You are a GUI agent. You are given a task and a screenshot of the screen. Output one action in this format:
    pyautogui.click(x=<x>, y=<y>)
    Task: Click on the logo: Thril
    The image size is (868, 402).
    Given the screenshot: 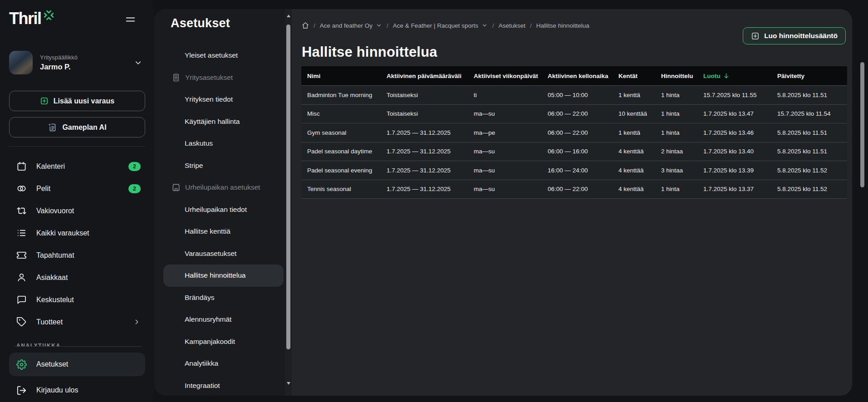 What is the action you would take?
    pyautogui.click(x=32, y=19)
    